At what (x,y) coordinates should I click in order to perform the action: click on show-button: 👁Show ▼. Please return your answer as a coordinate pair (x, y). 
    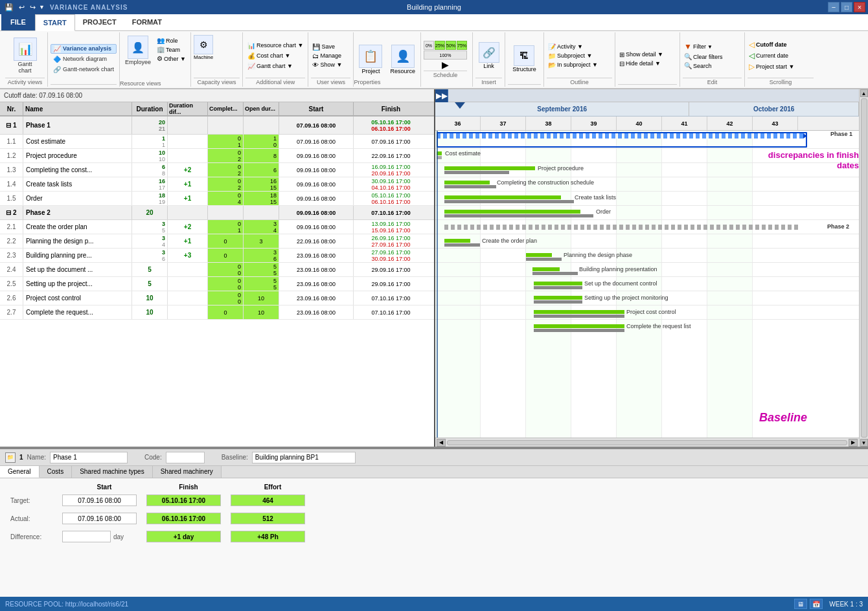
    Looking at the image, I should click on (330, 65).